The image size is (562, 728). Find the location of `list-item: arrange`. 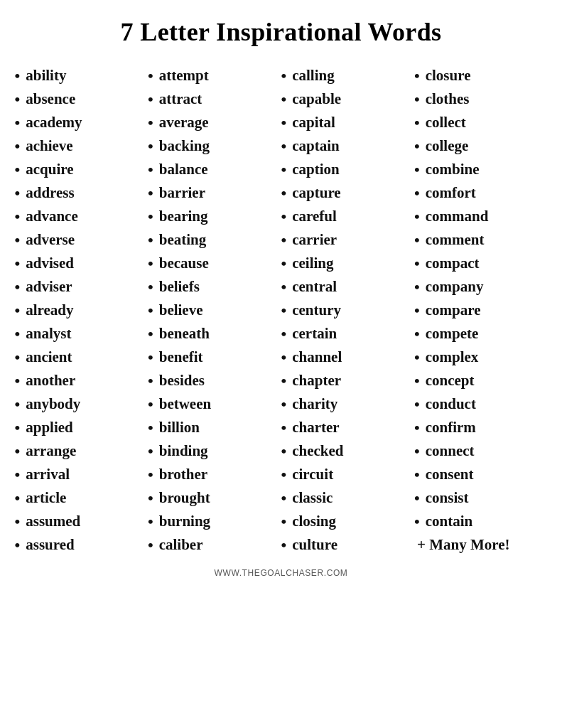

list-item: arrange is located at coordinates (82, 451).